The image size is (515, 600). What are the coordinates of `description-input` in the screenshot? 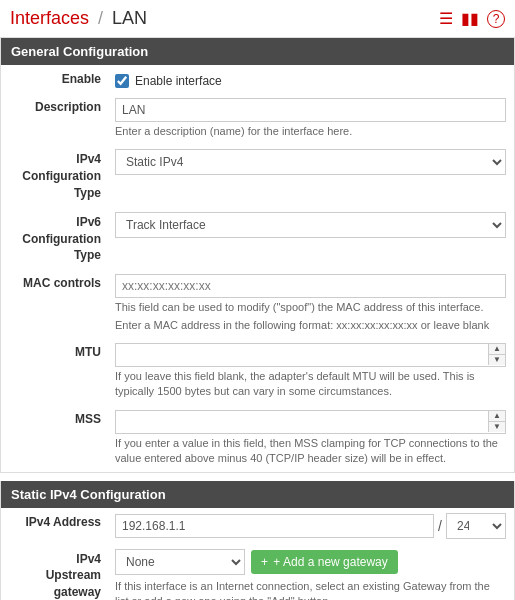 It's located at (310, 110).